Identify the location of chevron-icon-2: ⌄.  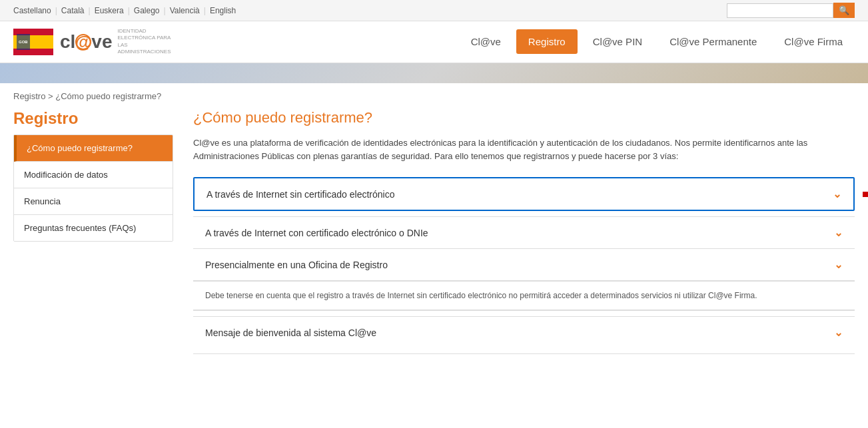
(838, 233).